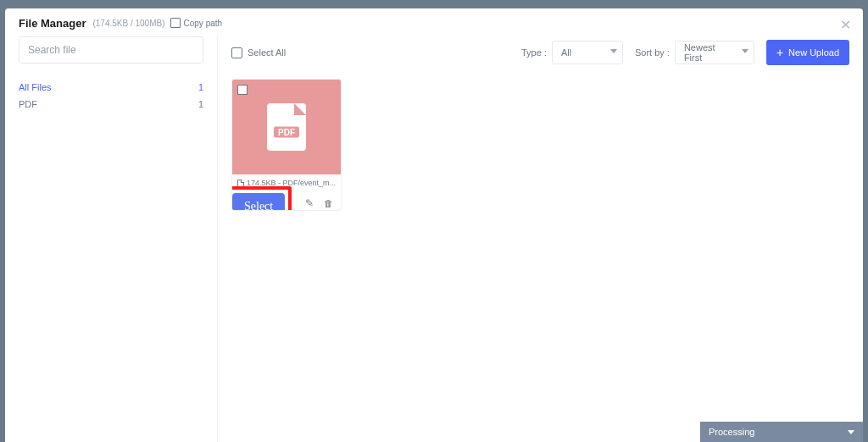 Image resolution: width=868 pixels, height=442 pixels. I want to click on select-button: Select, so click(259, 202).